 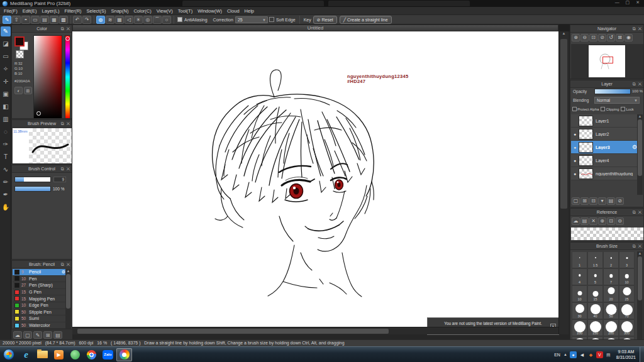 I want to click on tool-1: ◪, so click(x=6, y=44).